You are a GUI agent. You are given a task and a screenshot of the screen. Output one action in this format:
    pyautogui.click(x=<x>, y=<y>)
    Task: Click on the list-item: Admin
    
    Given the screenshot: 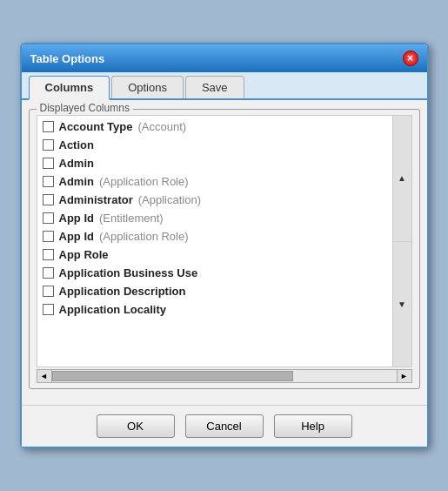 What is the action you would take?
    pyautogui.click(x=215, y=164)
    